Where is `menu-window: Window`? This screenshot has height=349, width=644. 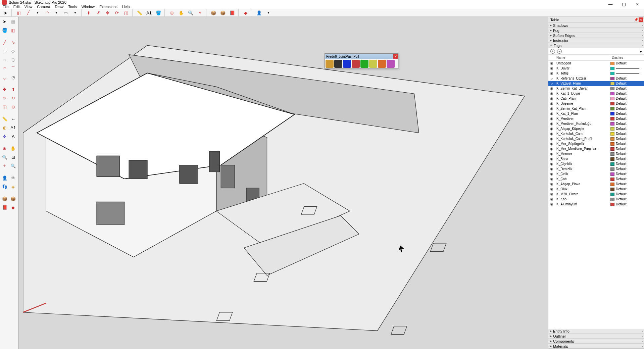 menu-window: Window is located at coordinates (88, 7).